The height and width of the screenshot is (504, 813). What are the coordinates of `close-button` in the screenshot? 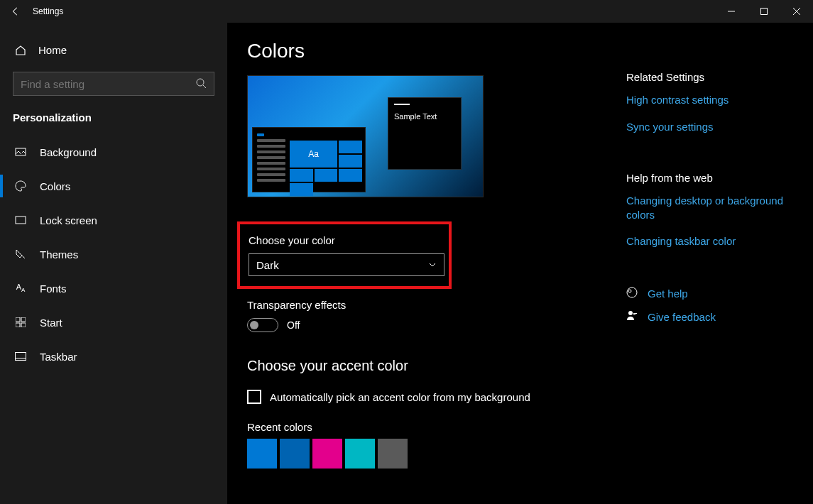 It's located at (797, 11).